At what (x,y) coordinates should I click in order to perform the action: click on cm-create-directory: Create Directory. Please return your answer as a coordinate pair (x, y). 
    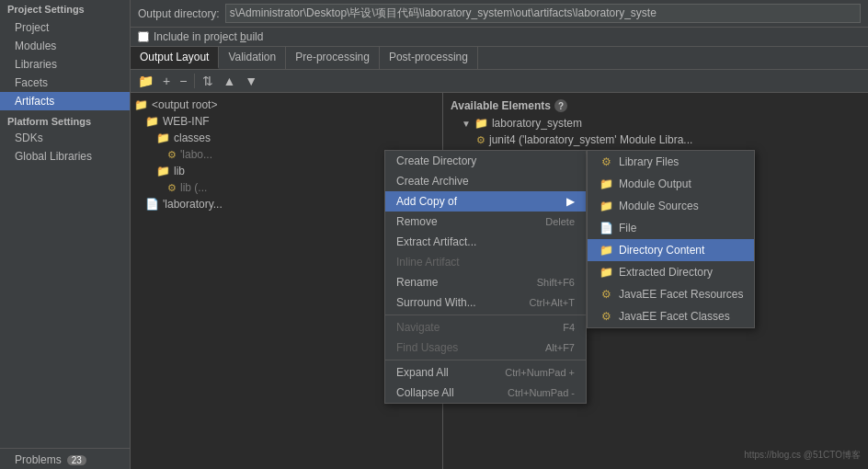
    Looking at the image, I should click on (485, 161).